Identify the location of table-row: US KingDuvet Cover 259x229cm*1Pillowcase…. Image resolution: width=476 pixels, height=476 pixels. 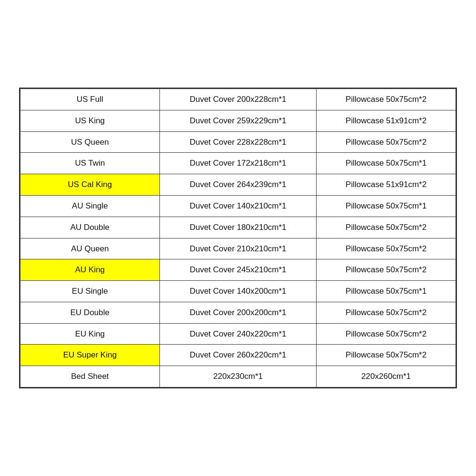
(238, 121).